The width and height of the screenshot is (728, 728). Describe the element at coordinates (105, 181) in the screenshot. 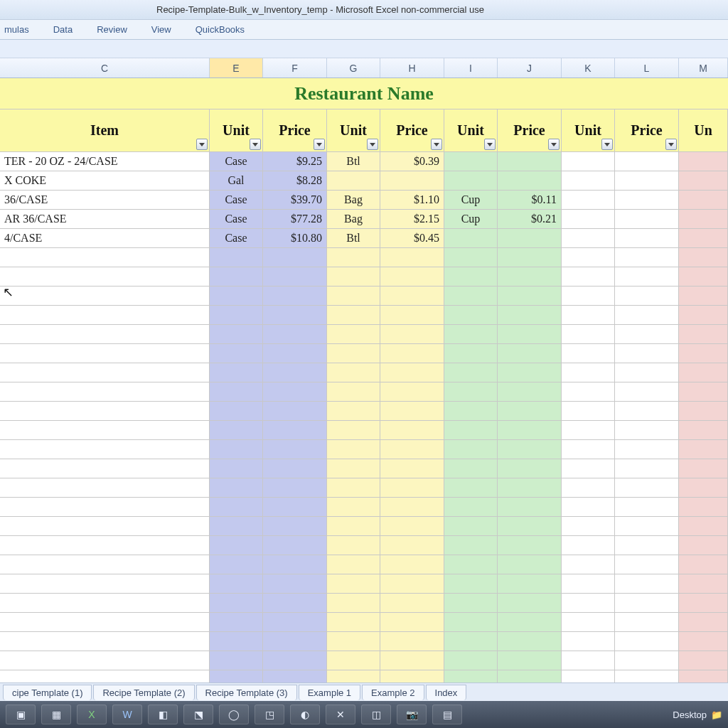

I see `cell: X COKE` at that location.